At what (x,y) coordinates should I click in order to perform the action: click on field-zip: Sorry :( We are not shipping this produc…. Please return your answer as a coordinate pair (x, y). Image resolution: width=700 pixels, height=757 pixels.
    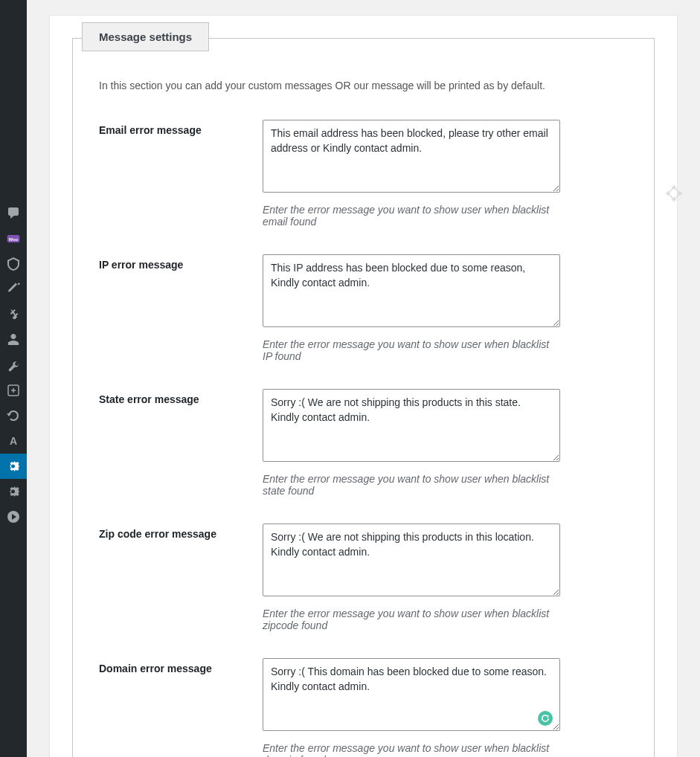
    Looking at the image, I should click on (411, 577).